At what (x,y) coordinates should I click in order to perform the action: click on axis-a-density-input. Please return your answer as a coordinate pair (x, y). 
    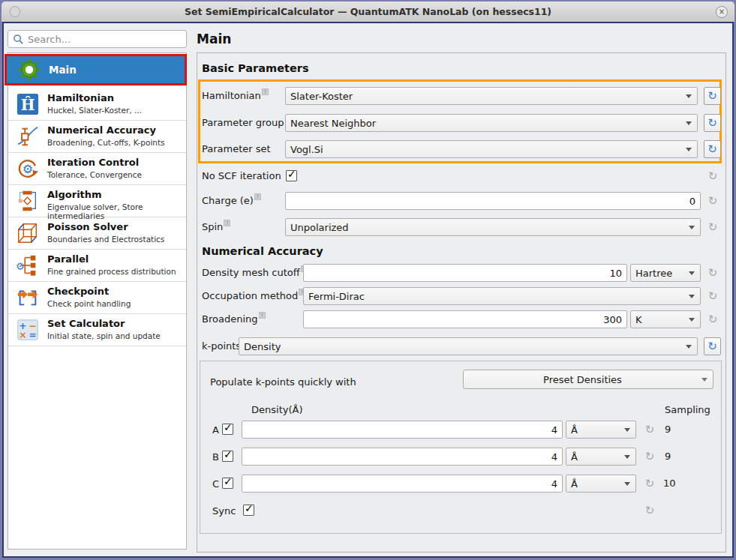
    Looking at the image, I should click on (402, 430).